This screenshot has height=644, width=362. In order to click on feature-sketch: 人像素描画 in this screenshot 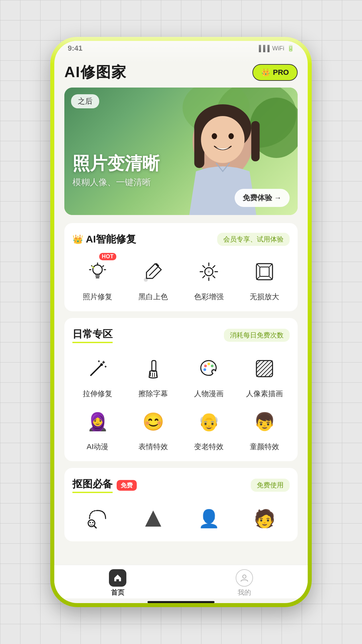, I will do `click(264, 376)`.